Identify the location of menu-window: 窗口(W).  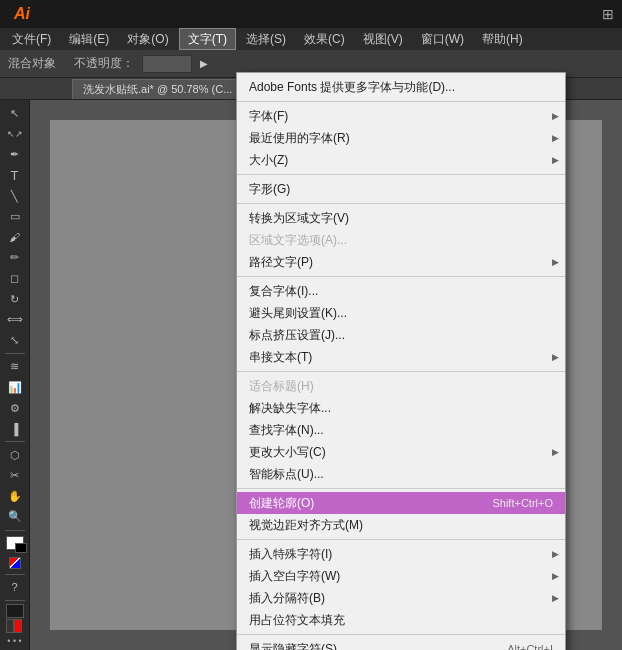
(442, 39).